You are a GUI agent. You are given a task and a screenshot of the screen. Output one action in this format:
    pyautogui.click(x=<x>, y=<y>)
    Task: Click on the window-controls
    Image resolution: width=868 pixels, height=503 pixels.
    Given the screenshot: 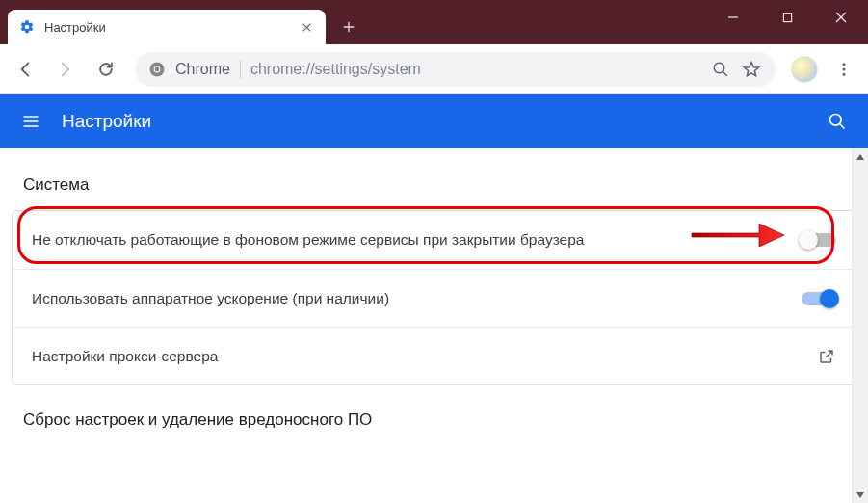 What is the action you would take?
    pyautogui.click(x=787, y=22)
    